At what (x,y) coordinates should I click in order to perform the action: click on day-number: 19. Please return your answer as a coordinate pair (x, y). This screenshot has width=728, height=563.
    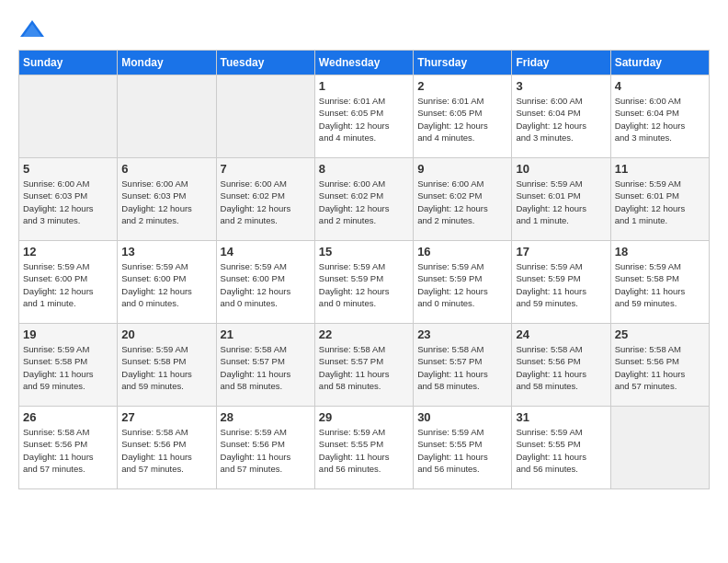
    Looking at the image, I should click on (68, 335).